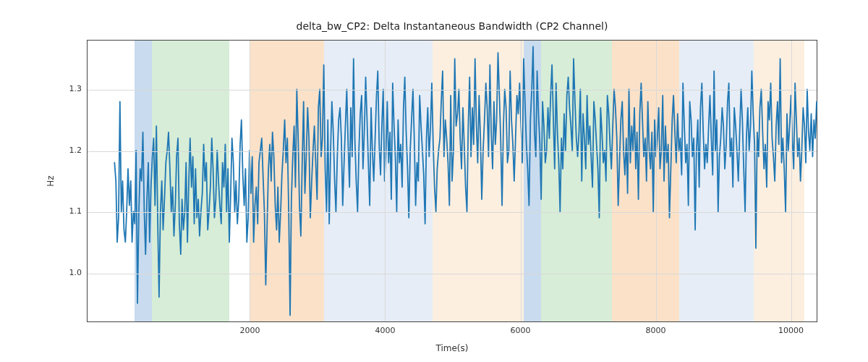  I want to click on y-tick-label: 1.1, so click(79, 211).